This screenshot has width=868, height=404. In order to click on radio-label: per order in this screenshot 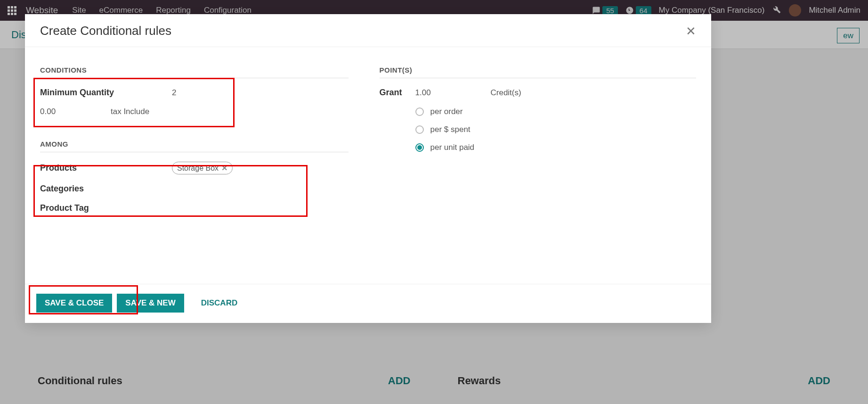, I will do `click(446, 112)`.